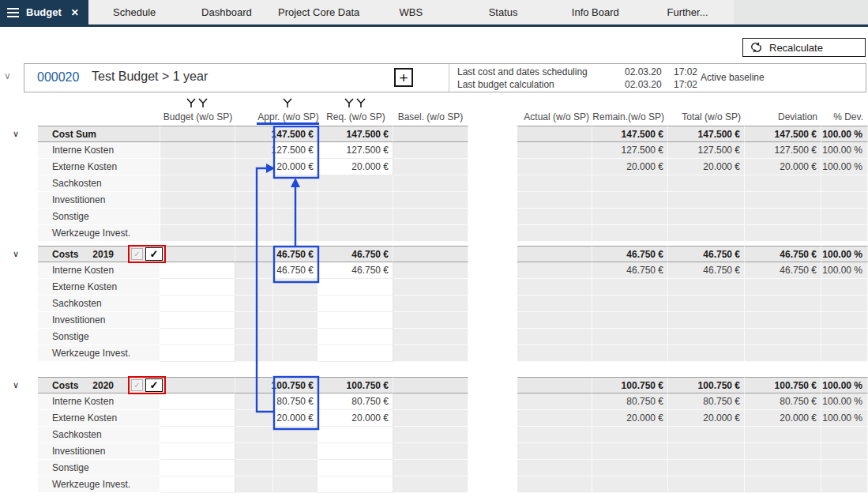 This screenshot has height=497, width=868. Describe the element at coordinates (134, 13) in the screenshot. I see `tab-schedule: Schedule` at that location.